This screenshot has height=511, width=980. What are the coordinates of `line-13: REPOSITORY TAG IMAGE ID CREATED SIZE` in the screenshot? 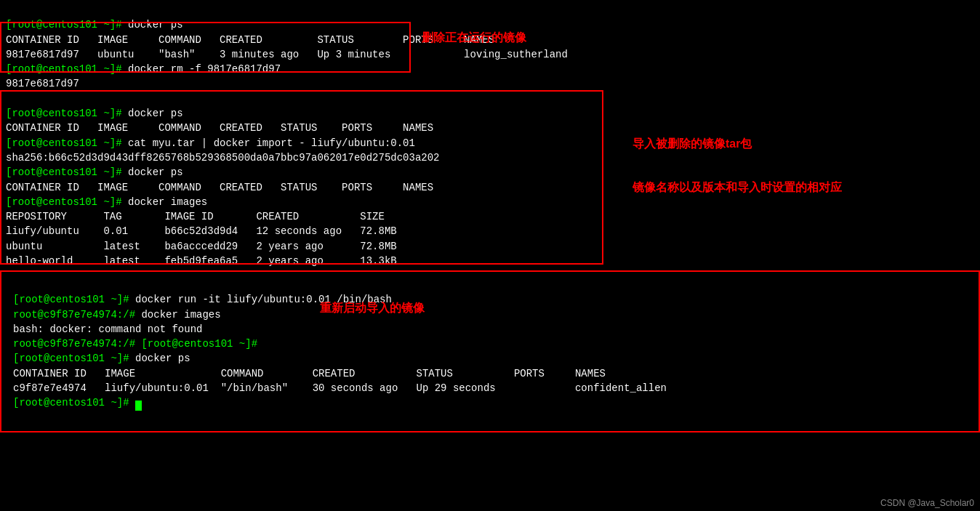 It's located at (195, 217).